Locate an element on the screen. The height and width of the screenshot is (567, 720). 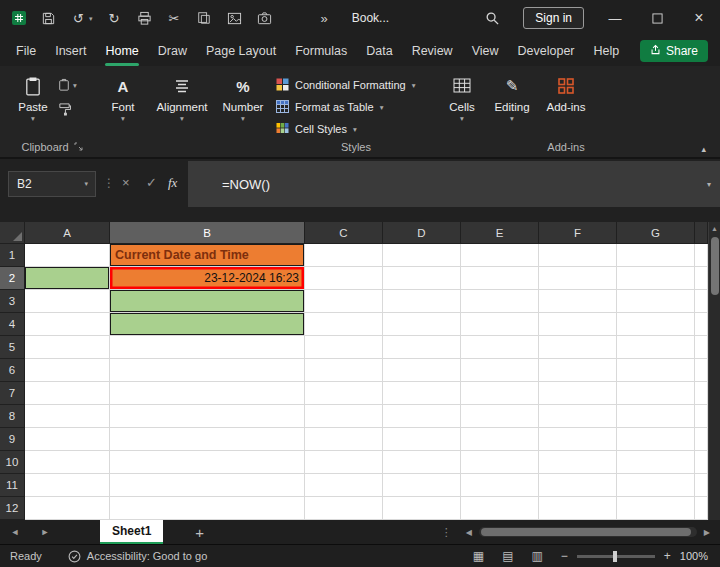
row-header-4: 4 is located at coordinates (12, 324).